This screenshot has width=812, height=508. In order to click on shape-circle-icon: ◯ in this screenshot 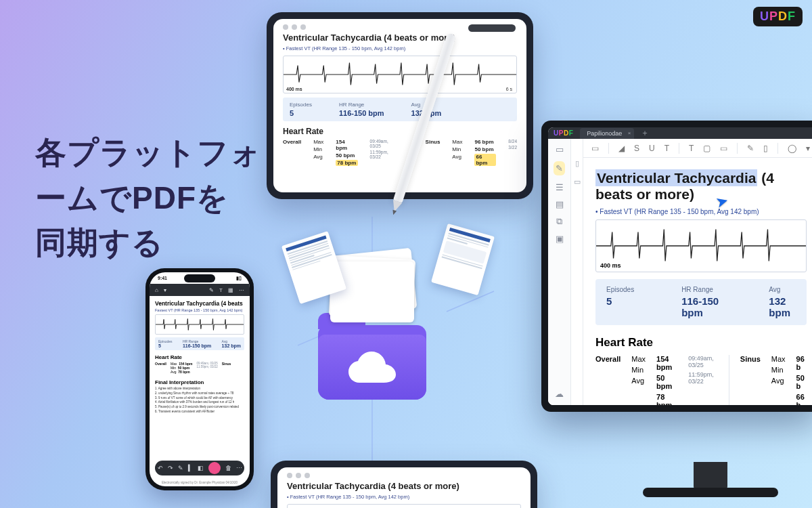, I will do `click(792, 148)`.